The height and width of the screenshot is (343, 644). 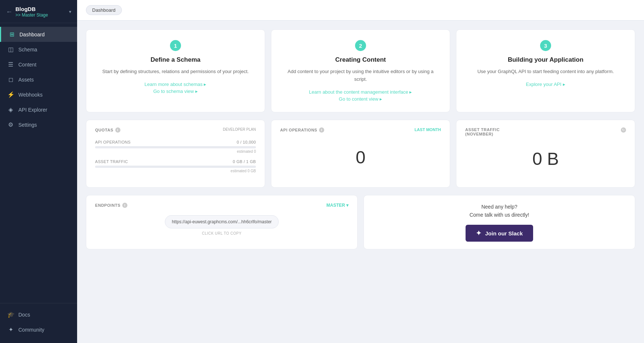 I want to click on sidebar: ← BlogDB >> Master Stage ▾ ⊞ Dashboard ◫…, so click(x=39, y=172).